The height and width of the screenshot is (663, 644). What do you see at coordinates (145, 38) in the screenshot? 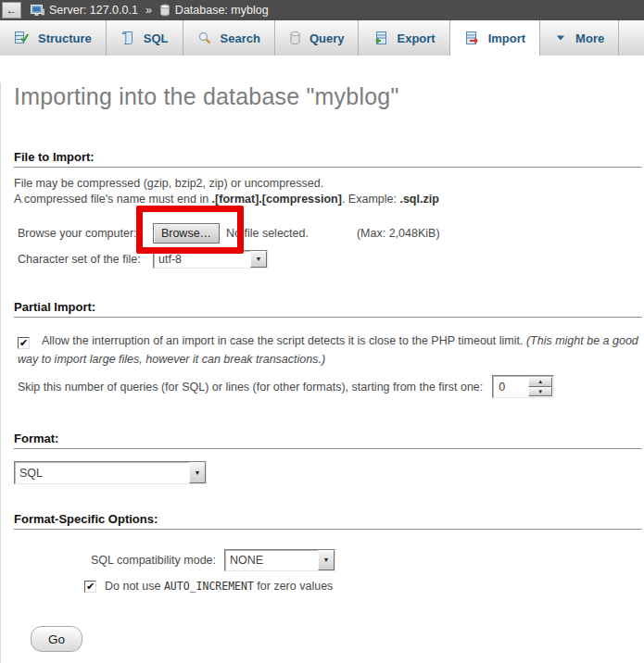
I see `tab-sql: SQL` at bounding box center [145, 38].